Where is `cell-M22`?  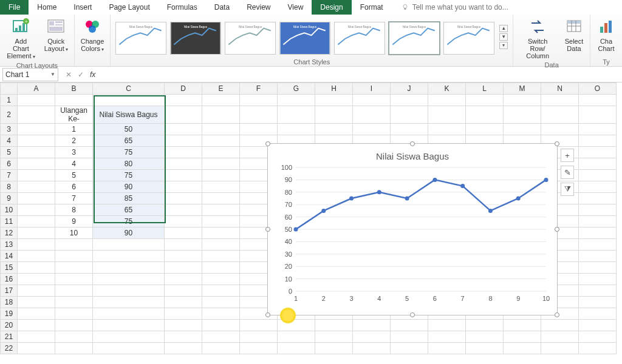 cell-M22 is located at coordinates (522, 348).